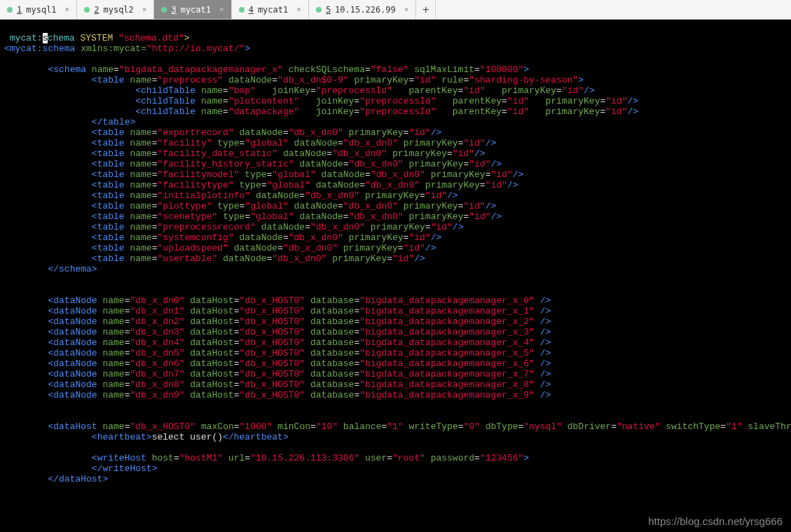  Describe the element at coordinates (395, 164) in the screenshot. I see `code-line: <table name="facility_history_static" da…` at that location.